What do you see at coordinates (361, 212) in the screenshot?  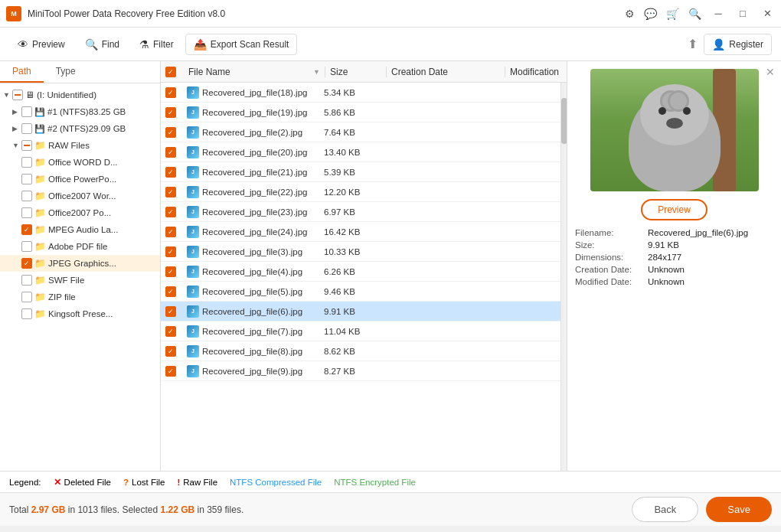 I see `file-row: ✓ J Recovered_jpg_file(23).jpg 6.97 KB` at bounding box center [361, 212].